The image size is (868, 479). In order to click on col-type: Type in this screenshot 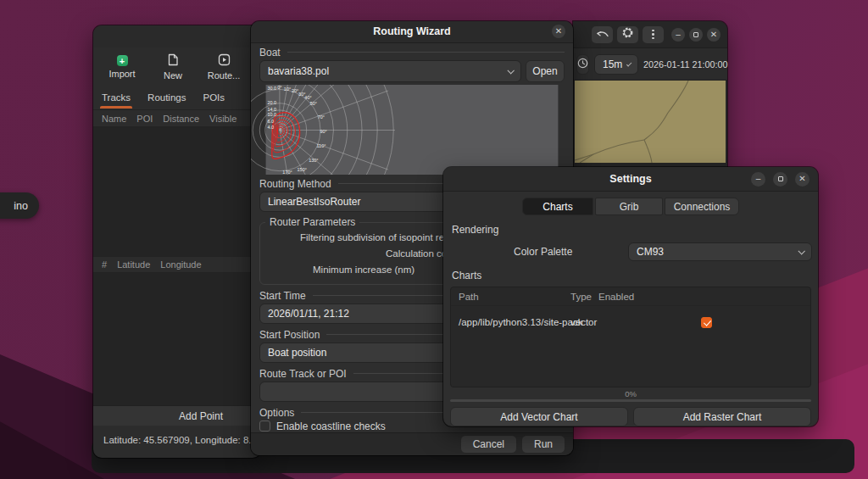, I will do `click(585, 297)`.